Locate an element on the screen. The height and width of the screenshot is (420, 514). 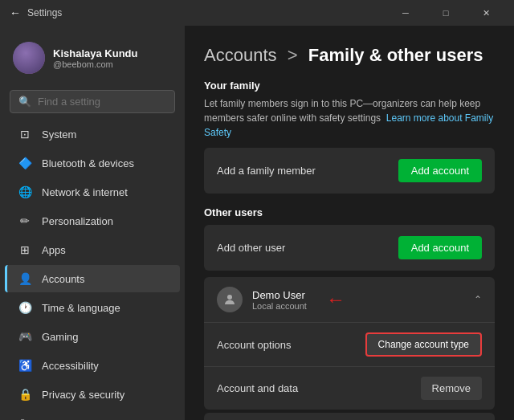
user-email: @beebom.com is located at coordinates (95, 64).